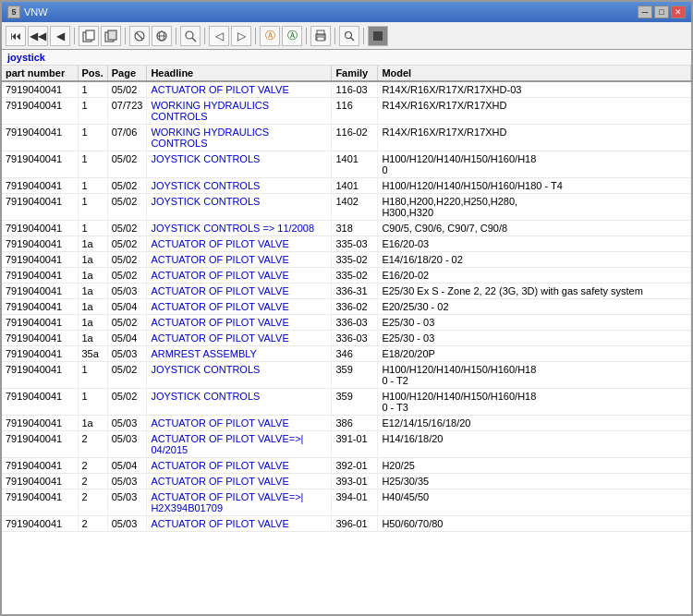 The image size is (693, 616). What do you see at coordinates (239, 502) in the screenshot?
I see `cell-headline: ACTUATOR OF PILOT VALVE=>|H2X394B01709` at bounding box center [239, 502].